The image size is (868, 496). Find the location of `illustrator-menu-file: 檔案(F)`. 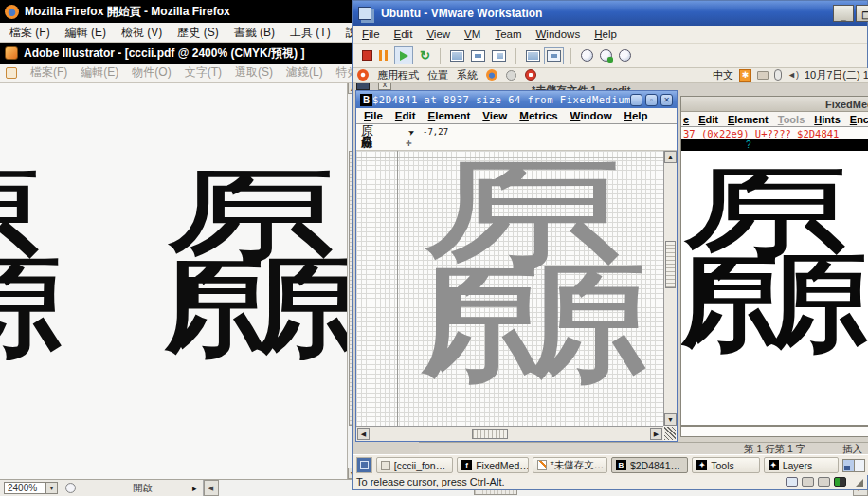

illustrator-menu-file: 檔案(F) is located at coordinates (49, 72).